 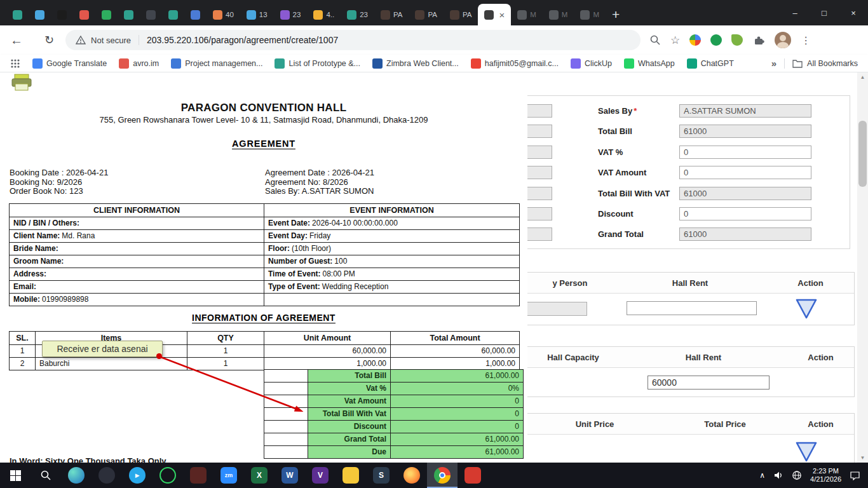 What do you see at coordinates (23, 351) in the screenshot?
I see `item-sl: 1` at bounding box center [23, 351].